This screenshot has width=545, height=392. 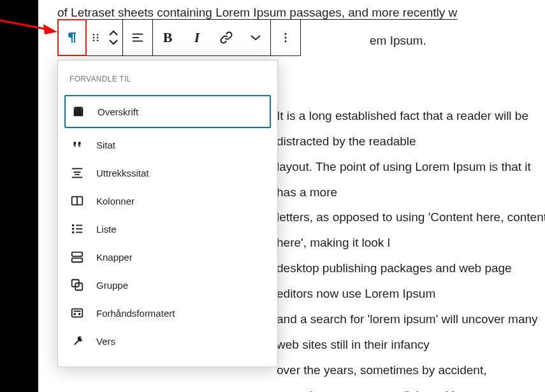 I want to click on transform-item-label: Vers, so click(x=106, y=342).